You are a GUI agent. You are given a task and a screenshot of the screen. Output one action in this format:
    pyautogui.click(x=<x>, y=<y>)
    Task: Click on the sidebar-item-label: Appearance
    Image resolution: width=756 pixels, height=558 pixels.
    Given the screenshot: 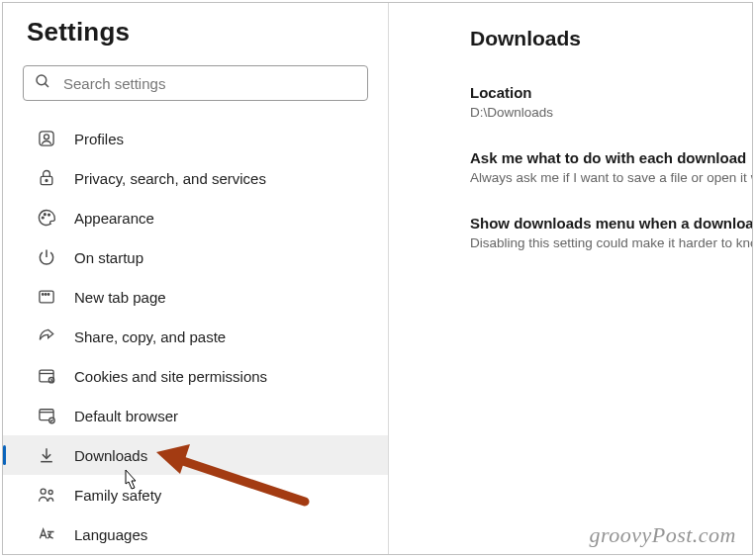 What is the action you would take?
    pyautogui.click(x=115, y=218)
    